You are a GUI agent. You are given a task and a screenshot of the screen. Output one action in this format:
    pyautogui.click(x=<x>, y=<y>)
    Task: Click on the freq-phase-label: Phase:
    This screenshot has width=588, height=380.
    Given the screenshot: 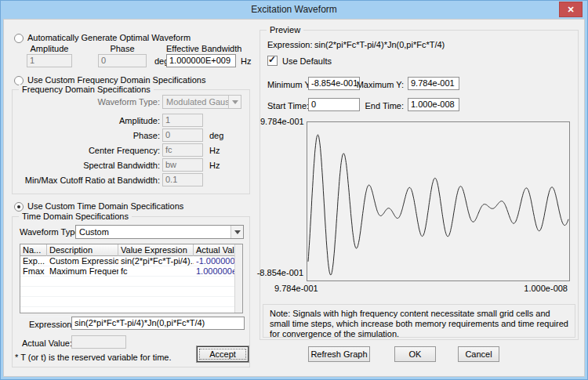 What is the action you would take?
    pyautogui.click(x=88, y=136)
    